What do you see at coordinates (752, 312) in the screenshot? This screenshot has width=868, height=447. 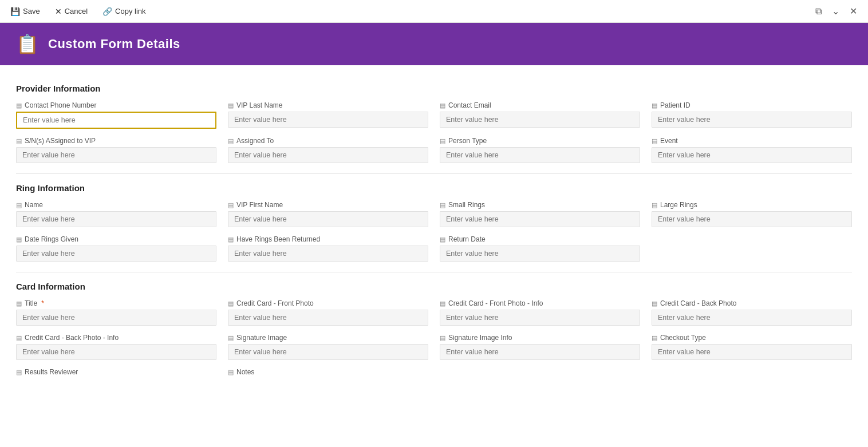 I see `field-cc-back-photo: ▤ Credit Card - Back Photo` at bounding box center [752, 312].